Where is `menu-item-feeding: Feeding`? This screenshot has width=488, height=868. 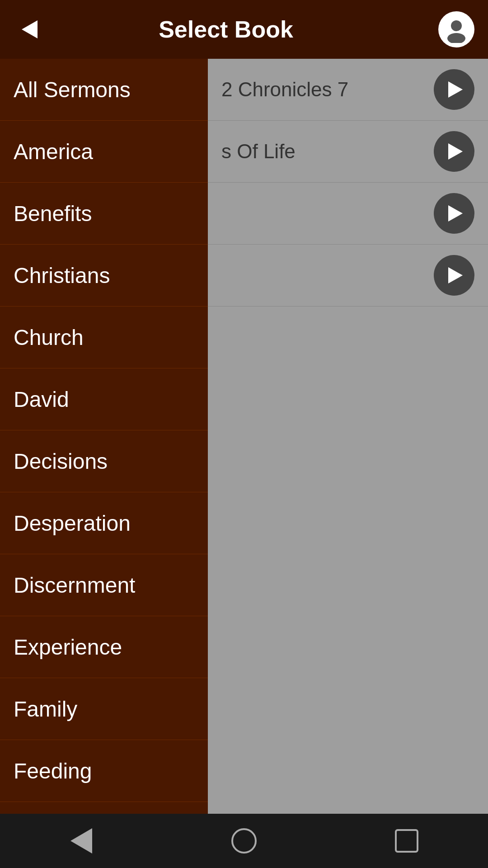 menu-item-feeding: Feeding is located at coordinates (104, 771).